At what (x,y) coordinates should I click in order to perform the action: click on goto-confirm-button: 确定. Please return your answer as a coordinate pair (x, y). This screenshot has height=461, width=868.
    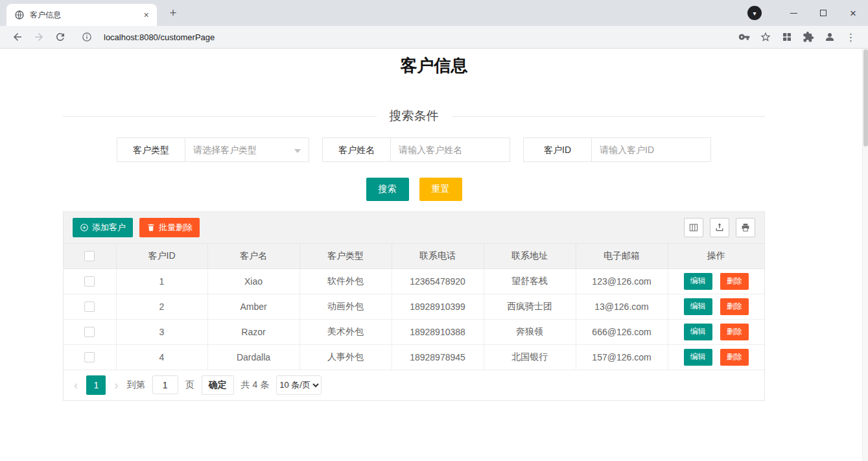
    Looking at the image, I should click on (218, 385).